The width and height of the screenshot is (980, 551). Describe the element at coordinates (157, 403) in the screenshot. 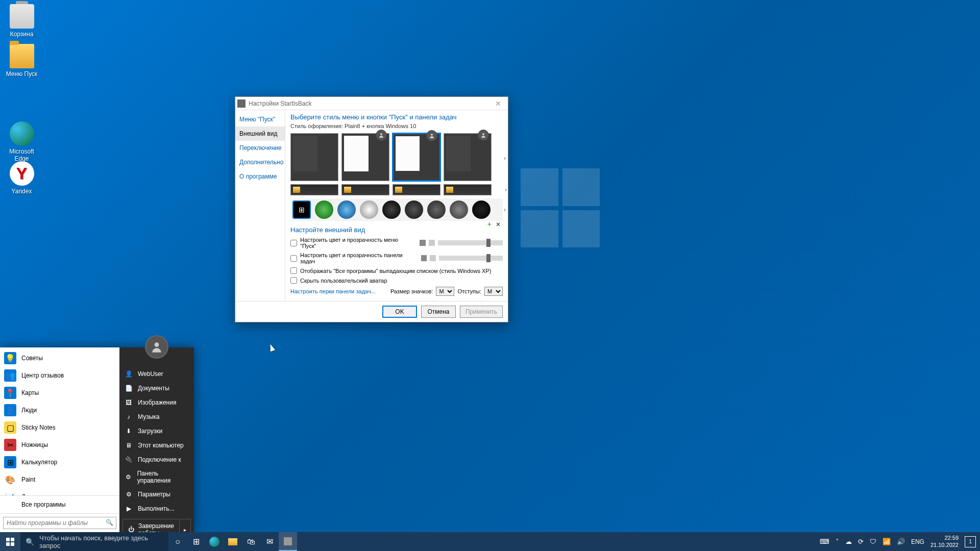

I see `start-right-item: 🖼Изображения` at that location.